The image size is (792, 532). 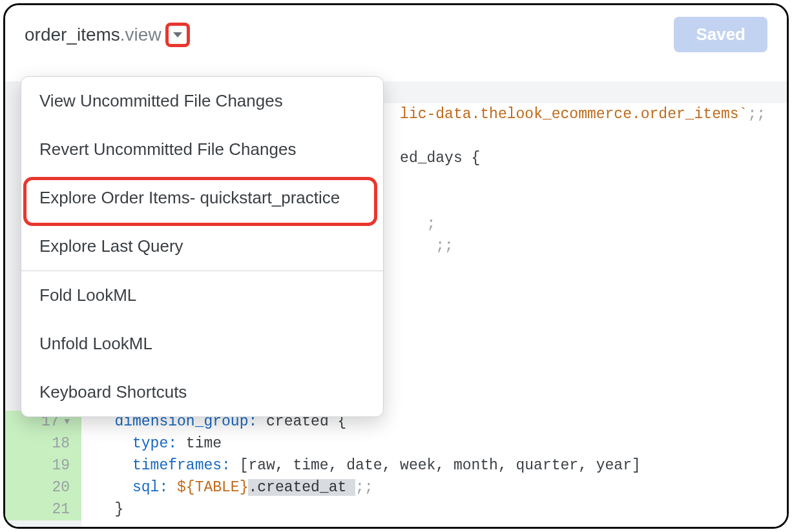 What do you see at coordinates (202, 101) in the screenshot?
I see `menu-view-uncommitted: View Uncommitted File Changes` at bounding box center [202, 101].